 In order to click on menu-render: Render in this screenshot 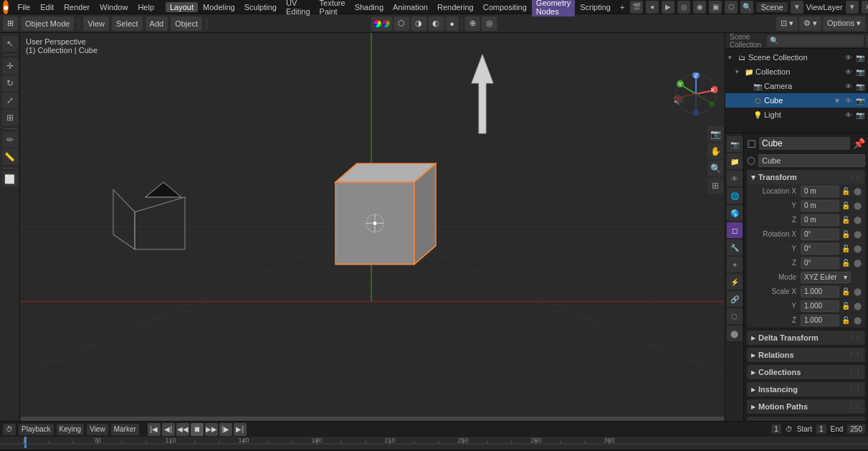, I will do `click(77, 7)`.